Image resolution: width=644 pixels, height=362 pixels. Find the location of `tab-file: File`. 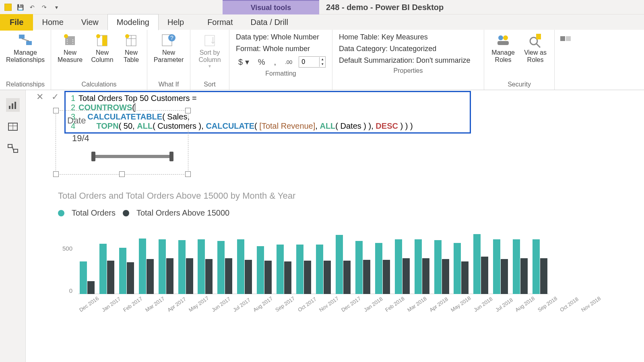

tab-file: File is located at coordinates (17, 23).